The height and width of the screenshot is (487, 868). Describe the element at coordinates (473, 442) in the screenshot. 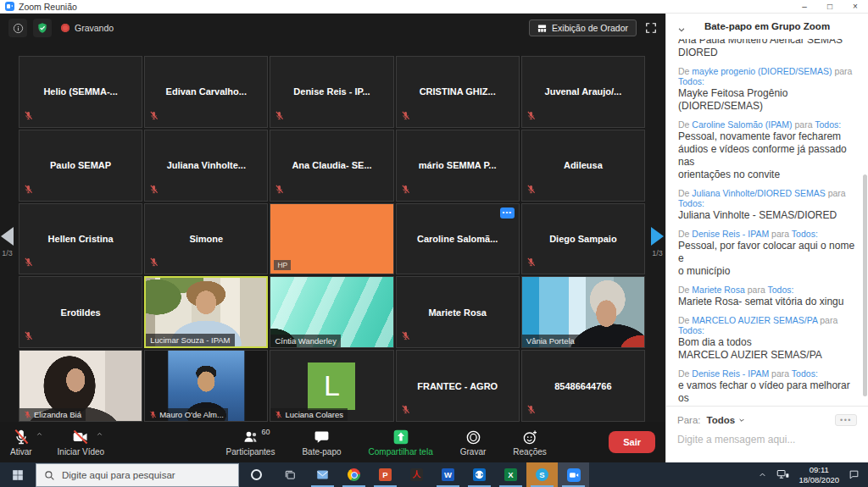

I see `gravar-button: Gravar` at that location.